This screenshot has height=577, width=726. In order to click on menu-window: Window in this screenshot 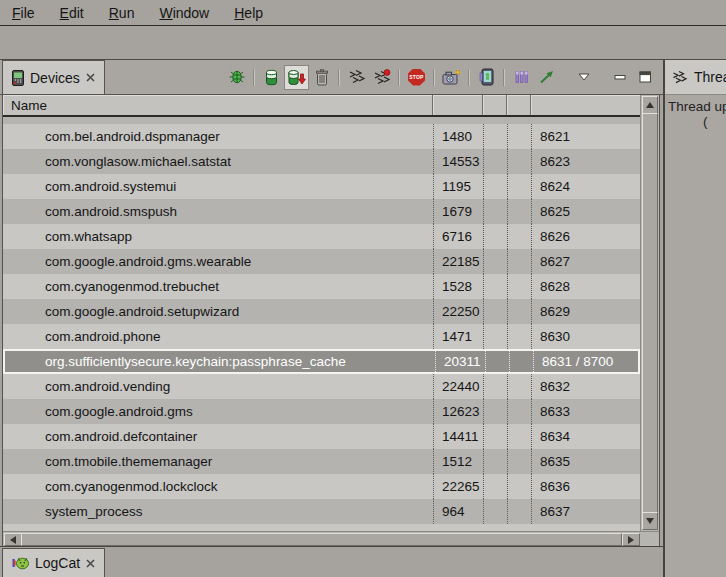, I will do `click(184, 13)`.